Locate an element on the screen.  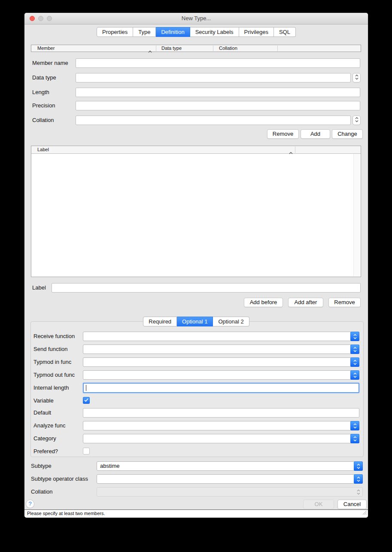
checkmark-icon is located at coordinates (86, 400).